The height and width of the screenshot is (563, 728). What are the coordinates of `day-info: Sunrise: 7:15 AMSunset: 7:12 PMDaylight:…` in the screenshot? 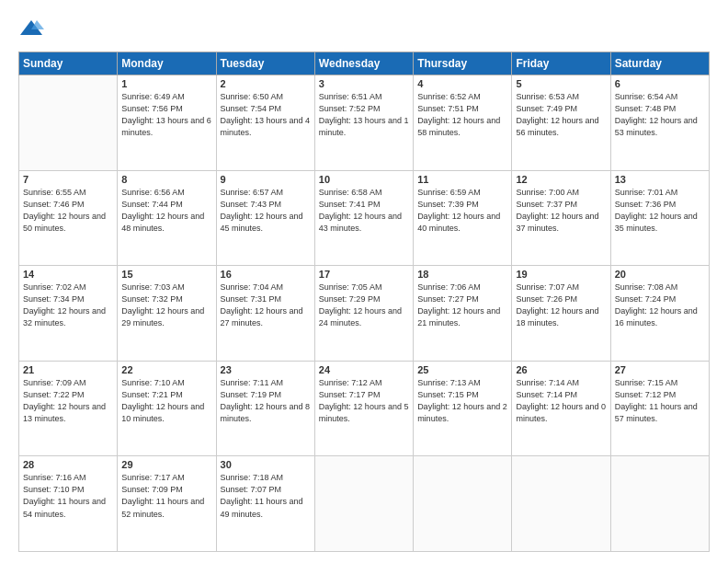 It's located at (660, 401).